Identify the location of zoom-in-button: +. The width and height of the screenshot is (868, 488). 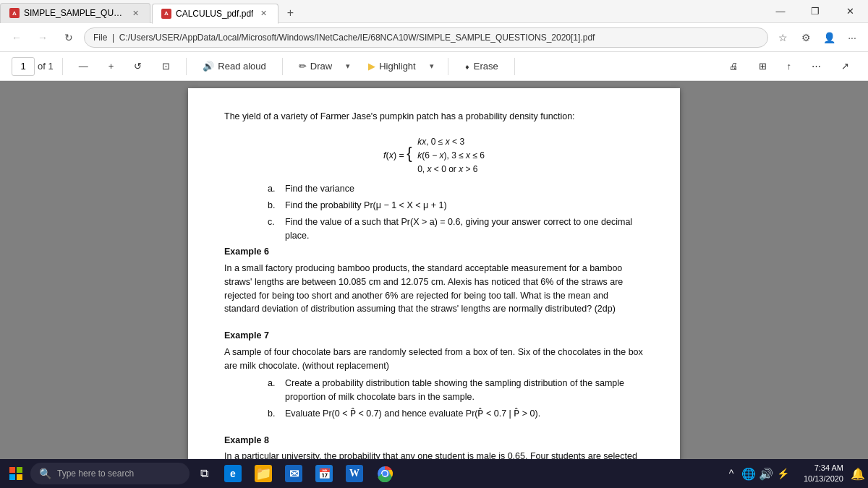
(111, 67).